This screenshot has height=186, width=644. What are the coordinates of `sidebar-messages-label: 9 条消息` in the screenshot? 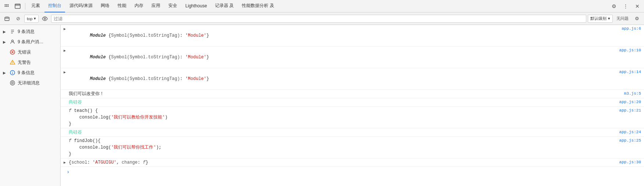 It's located at (37, 32).